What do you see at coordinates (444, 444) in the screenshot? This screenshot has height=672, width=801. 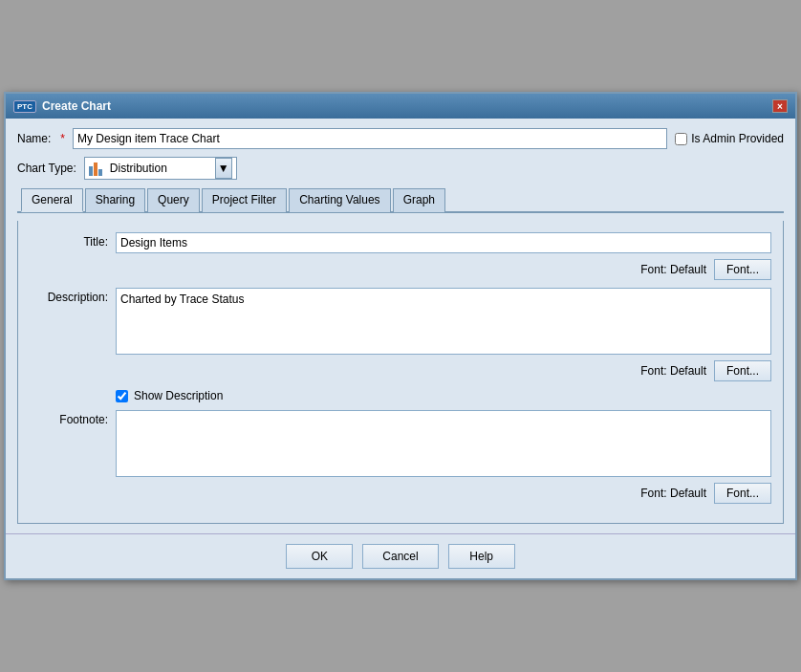 I see `footnote-textarea` at bounding box center [444, 444].